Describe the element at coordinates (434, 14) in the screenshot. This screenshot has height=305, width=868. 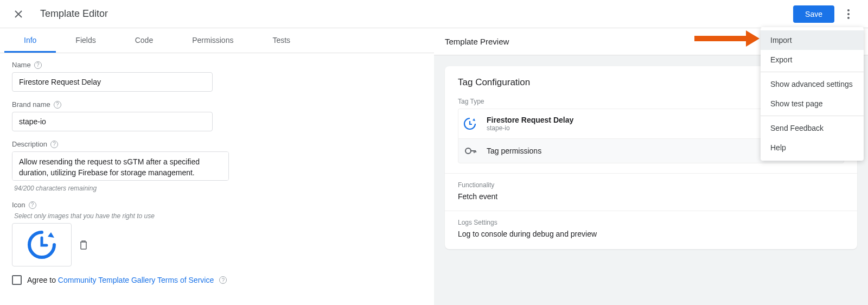
I see `header: Template Editor Save` at that location.